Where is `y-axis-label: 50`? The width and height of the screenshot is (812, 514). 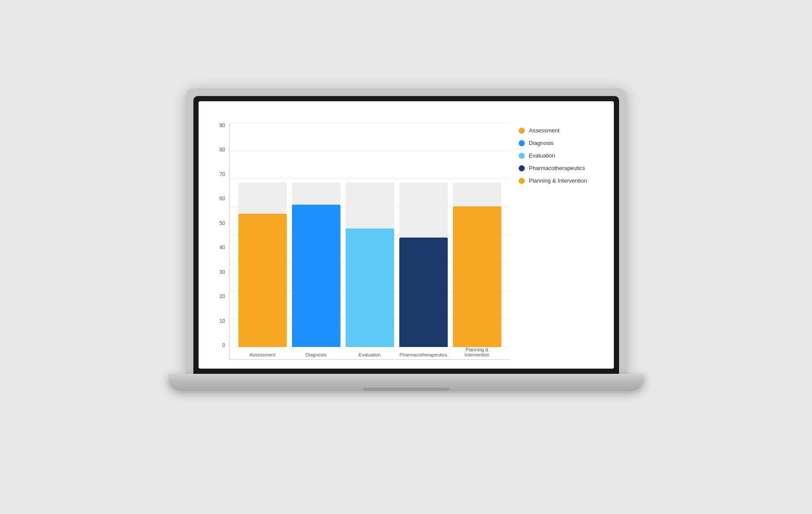 y-axis-label: 50 is located at coordinates (222, 223).